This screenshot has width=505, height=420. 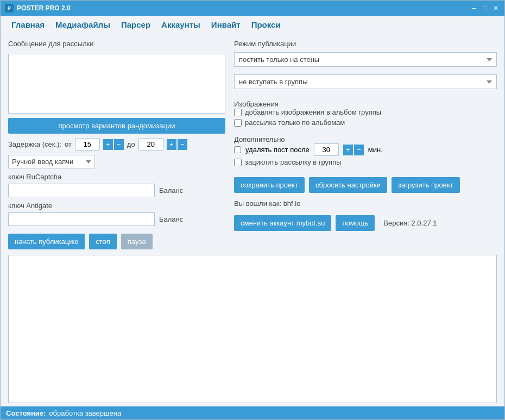 I want to click on randomize-button: просмотр вариантов рандомизации, so click(x=117, y=126).